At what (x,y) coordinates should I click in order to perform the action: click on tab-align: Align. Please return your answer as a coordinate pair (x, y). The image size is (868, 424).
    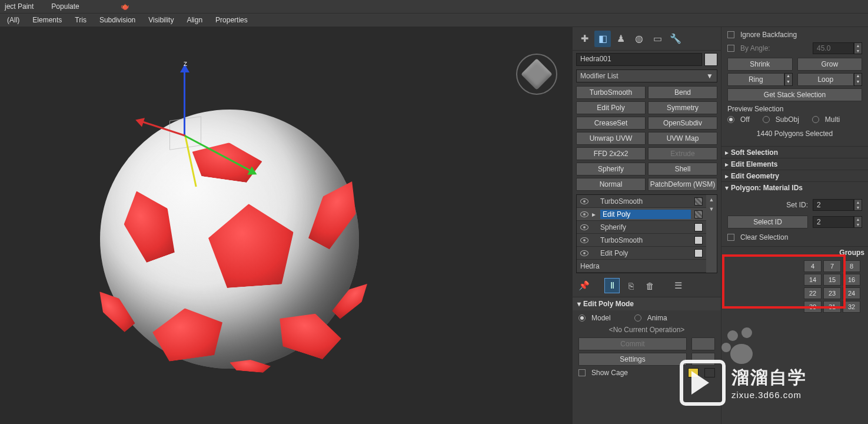
    Looking at the image, I should click on (194, 20).